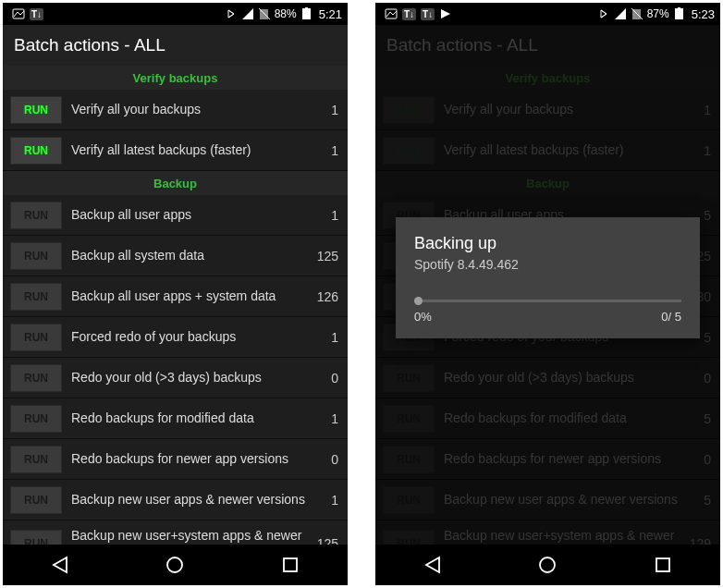  Describe the element at coordinates (176, 45) in the screenshot. I see `page-title: Batch actions - ALL` at that location.